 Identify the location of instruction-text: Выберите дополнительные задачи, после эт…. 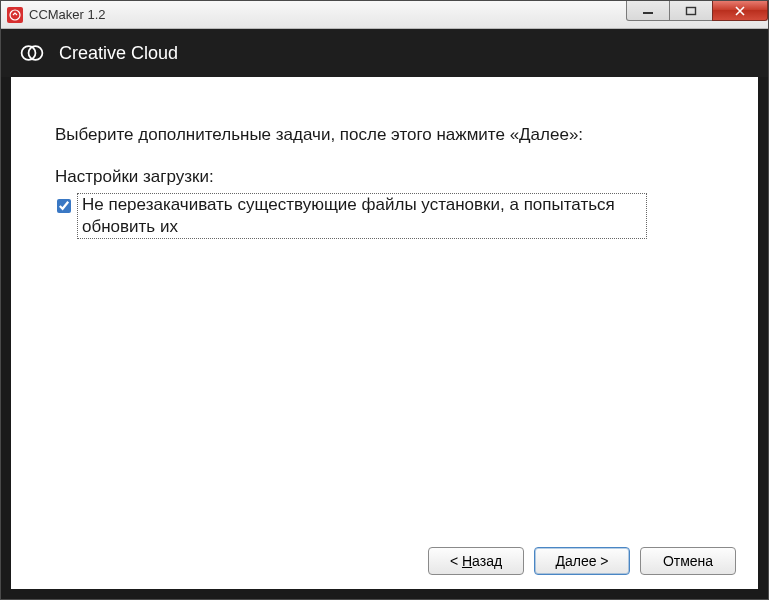
(384, 135).